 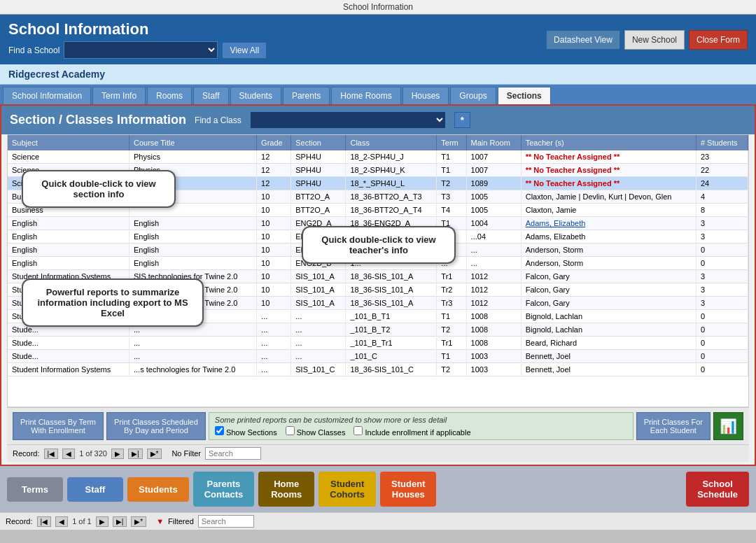 I want to click on table-row: SciencePhysics12SPH4U18_2-SPH4U_JT11007*…, so click(x=378, y=157).